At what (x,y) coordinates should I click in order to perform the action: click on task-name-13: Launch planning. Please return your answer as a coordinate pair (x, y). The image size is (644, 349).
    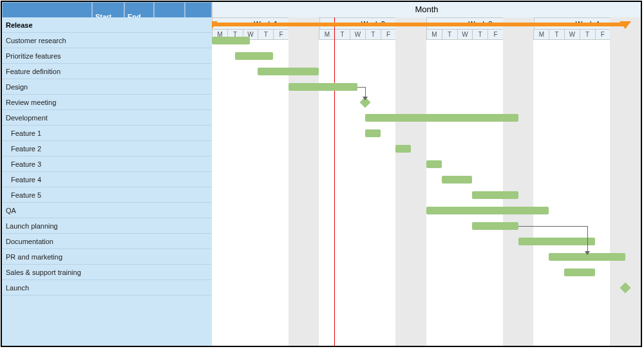
    Looking at the image, I should click on (107, 226).